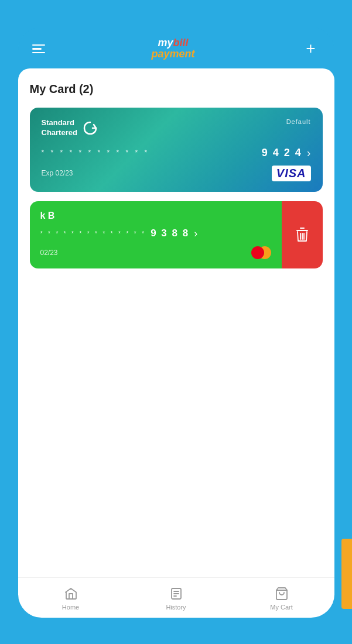  Describe the element at coordinates (281, 607) in the screenshot. I see `nav-label-cart: My Cart` at that location.